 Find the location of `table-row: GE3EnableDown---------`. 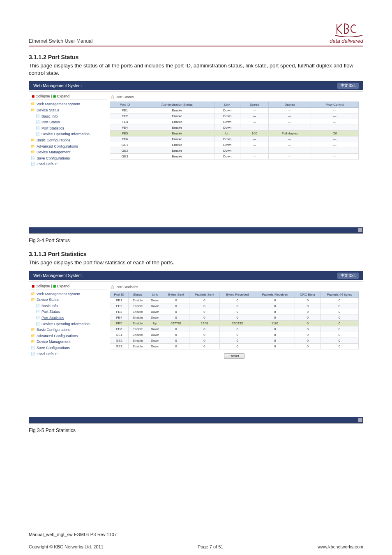

table-row: GE3EnableDown--------- is located at coordinates (234, 157).